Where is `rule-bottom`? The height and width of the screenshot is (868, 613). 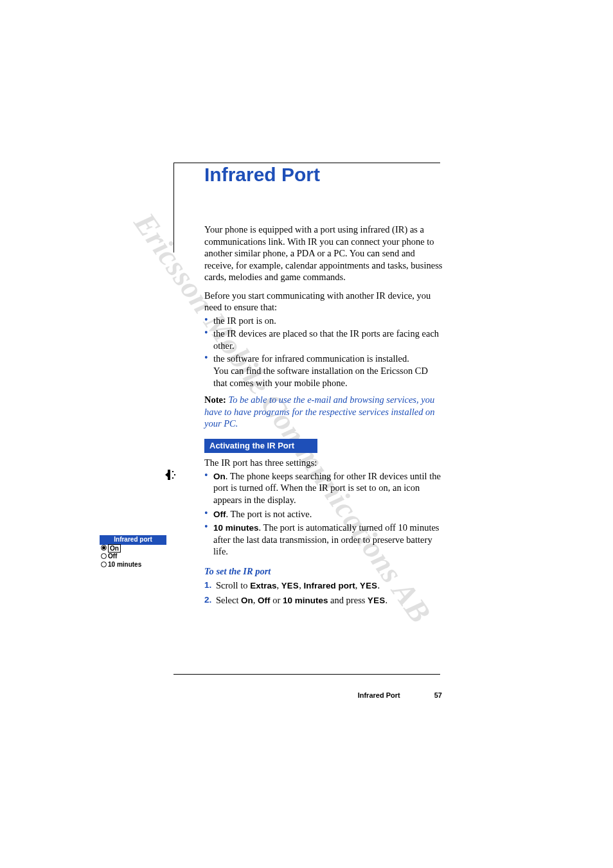
rule-bottom is located at coordinates (307, 675).